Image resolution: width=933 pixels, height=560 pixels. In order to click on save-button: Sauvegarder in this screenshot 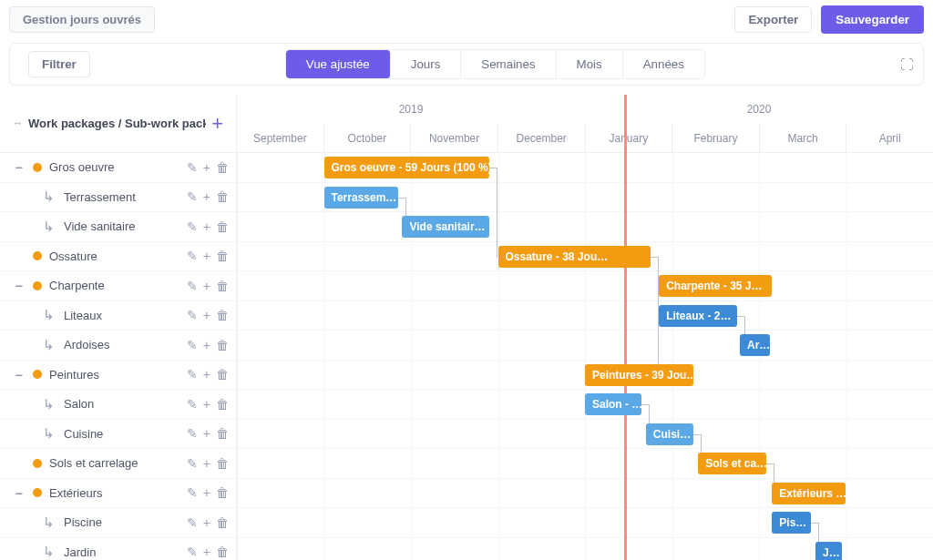, I will do `click(873, 20)`.